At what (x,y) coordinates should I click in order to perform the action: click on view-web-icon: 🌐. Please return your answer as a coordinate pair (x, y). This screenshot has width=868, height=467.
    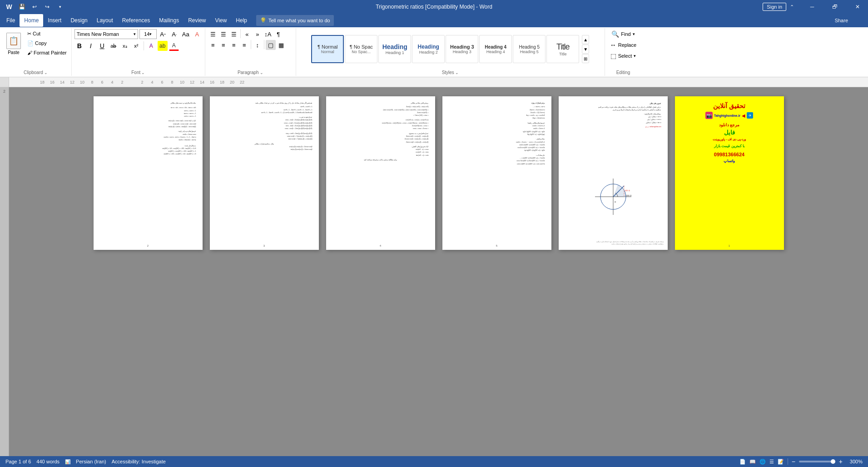
    Looking at the image, I should click on (763, 462).